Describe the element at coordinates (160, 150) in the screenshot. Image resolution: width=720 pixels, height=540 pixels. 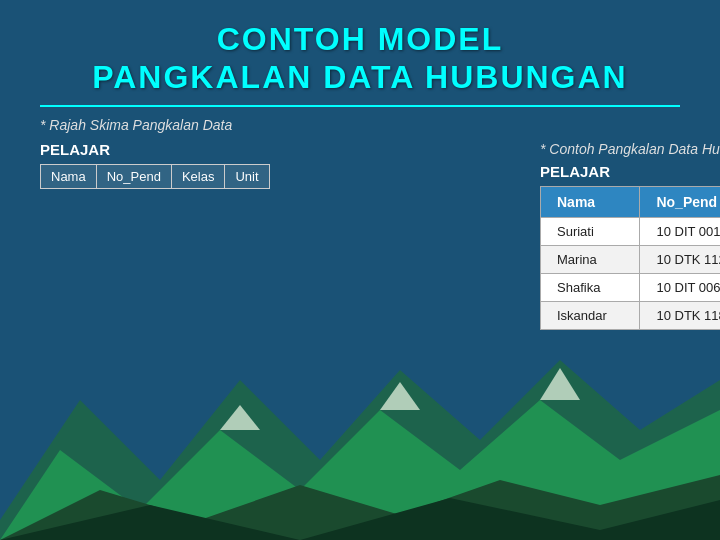
I see `schema-label: PELAJAR` at that location.